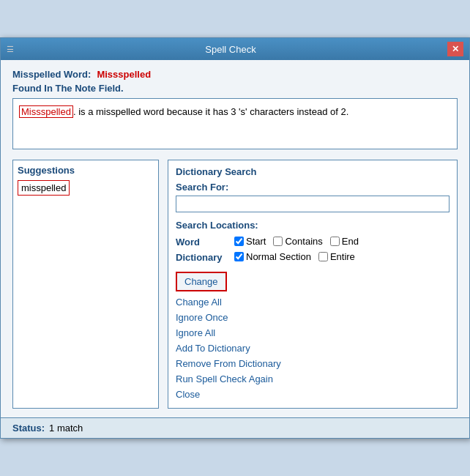 The image size is (470, 476). What do you see at coordinates (313, 363) in the screenshot?
I see `remove-from-dictionary-button: Remove From Dictionary` at bounding box center [313, 363].